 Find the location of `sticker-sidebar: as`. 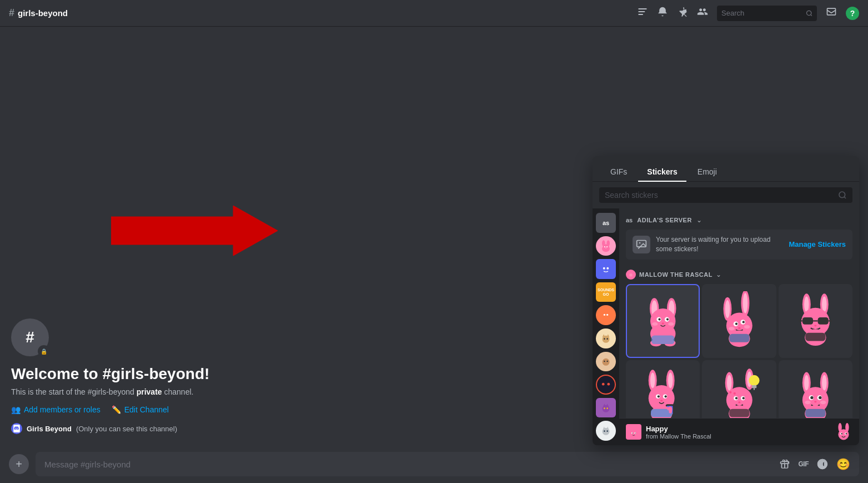

sticker-sidebar: as is located at coordinates (606, 327).